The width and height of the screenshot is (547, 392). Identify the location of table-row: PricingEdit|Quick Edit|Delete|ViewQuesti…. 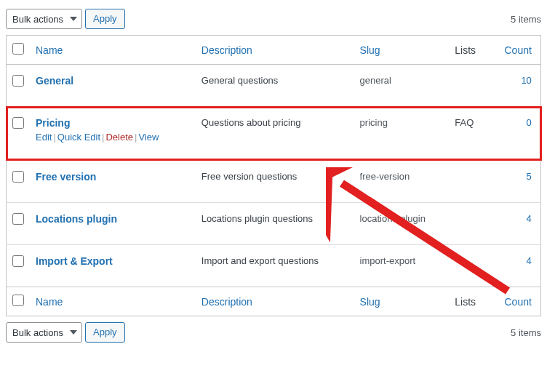
(274, 134).